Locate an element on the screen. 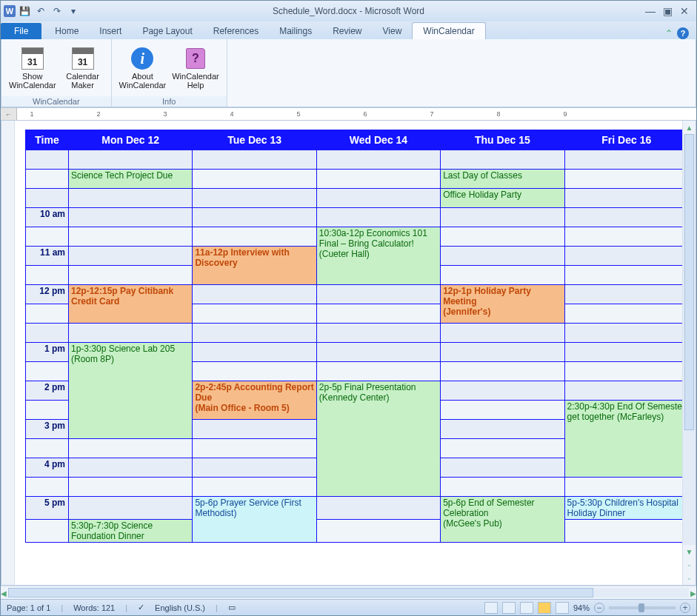  event-cell: Science Tech Project Due is located at coordinates (130, 179).